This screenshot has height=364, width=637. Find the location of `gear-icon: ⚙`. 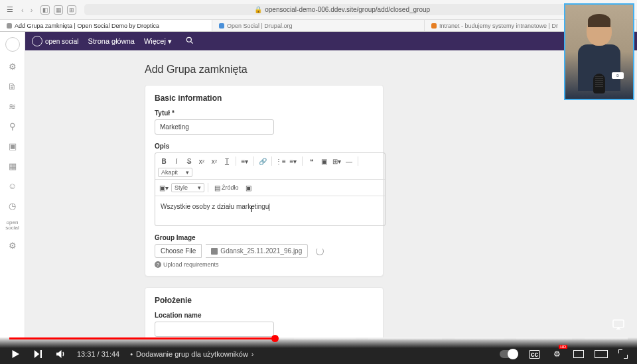

gear-icon: ⚙ is located at coordinates (13, 66).